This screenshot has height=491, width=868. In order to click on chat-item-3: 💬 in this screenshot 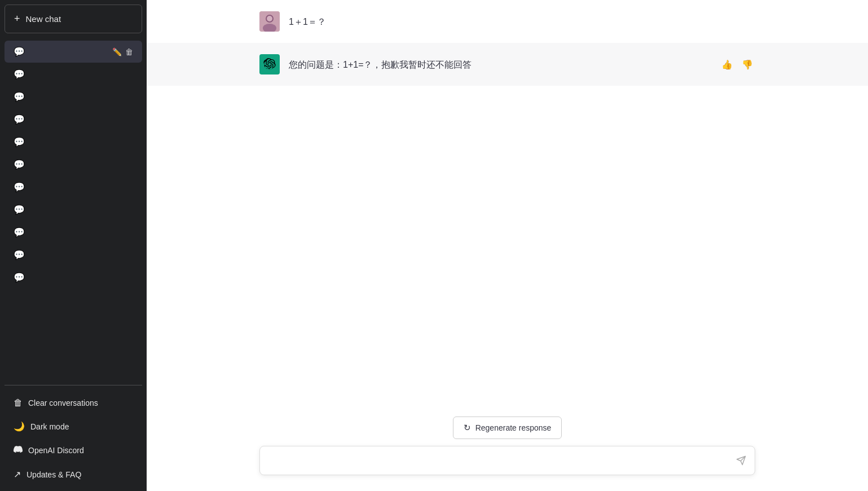, I will do `click(73, 97)`.